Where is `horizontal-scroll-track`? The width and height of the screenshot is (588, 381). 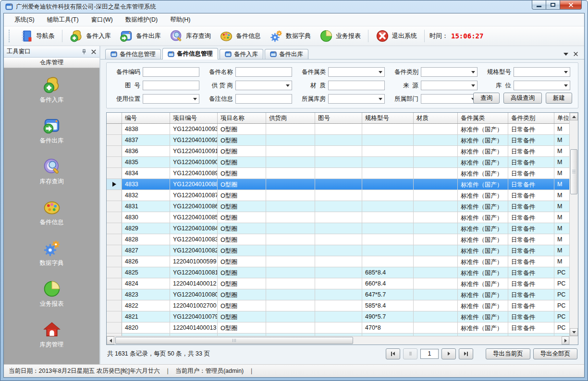
horizontal-scroll-track is located at coordinates (338, 341).